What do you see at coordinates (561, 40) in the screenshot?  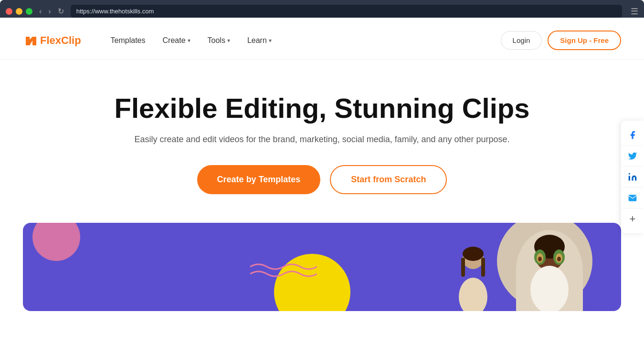 I see `nav-actions: Login Sign Up - Free` at bounding box center [561, 40].